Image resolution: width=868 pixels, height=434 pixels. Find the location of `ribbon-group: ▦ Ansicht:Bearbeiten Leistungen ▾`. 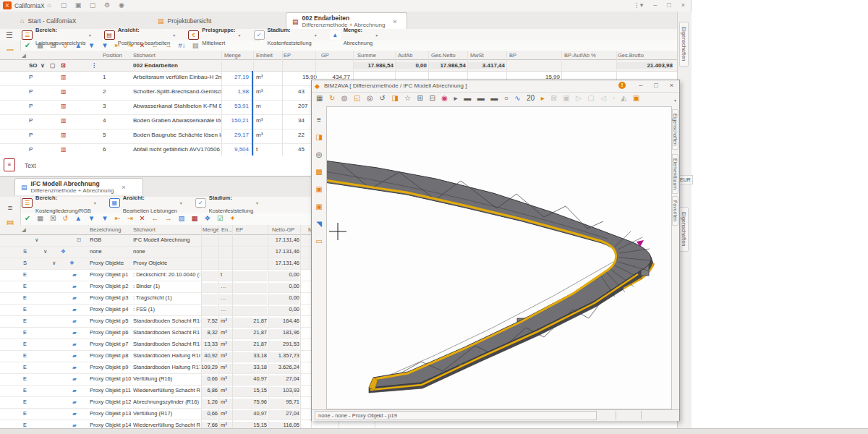

ribbon-group: ▦ Ansicht:Bearbeiten Leistungen ▾ is located at coordinates (146, 203).